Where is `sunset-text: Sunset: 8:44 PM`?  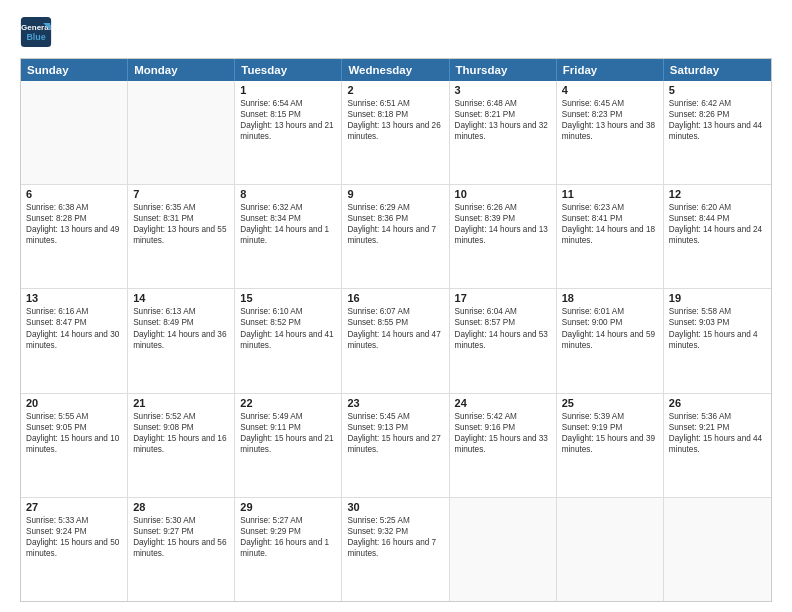
sunset-text: Sunset: 8:44 PM is located at coordinates (718, 218).